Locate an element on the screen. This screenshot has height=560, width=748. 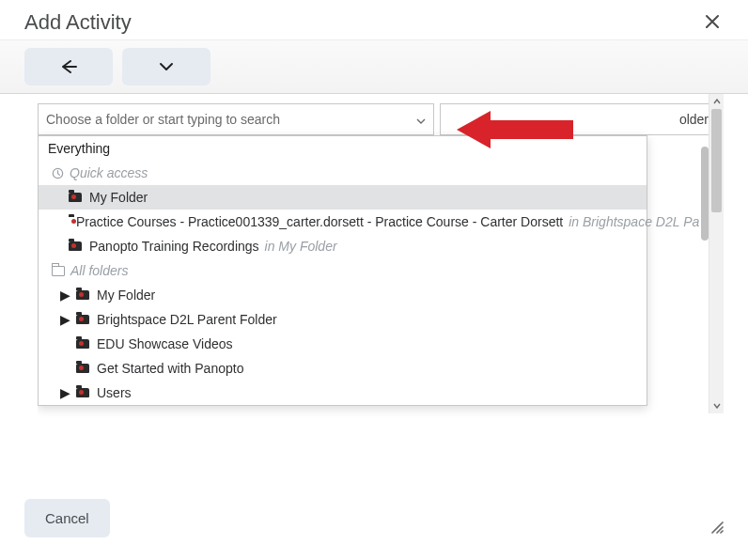
folder-search-placeholder: Choose a folder or start typing to searc… is located at coordinates (164, 119).